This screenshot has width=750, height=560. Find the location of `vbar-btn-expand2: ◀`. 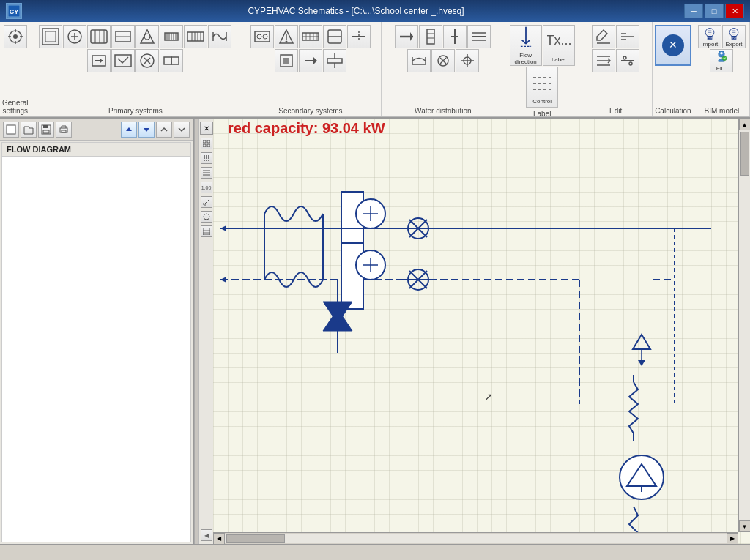

vbar-btn-expand2: ◀ is located at coordinates (207, 535).